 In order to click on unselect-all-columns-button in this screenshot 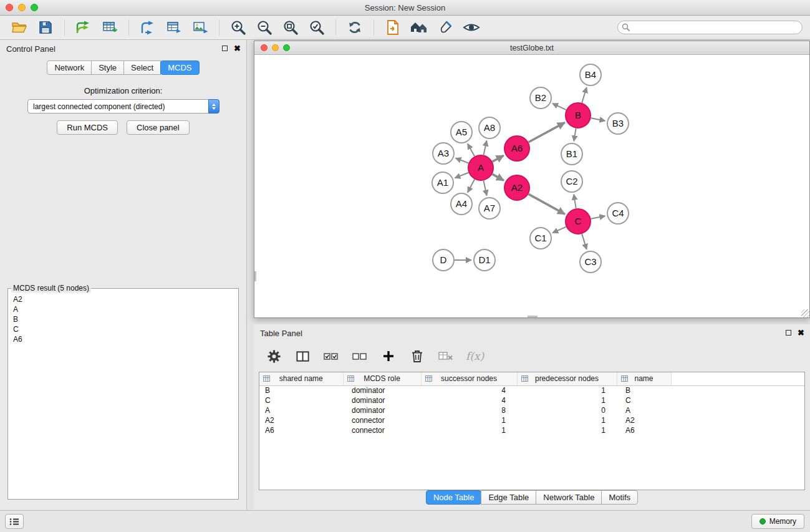, I will do `click(360, 356)`.